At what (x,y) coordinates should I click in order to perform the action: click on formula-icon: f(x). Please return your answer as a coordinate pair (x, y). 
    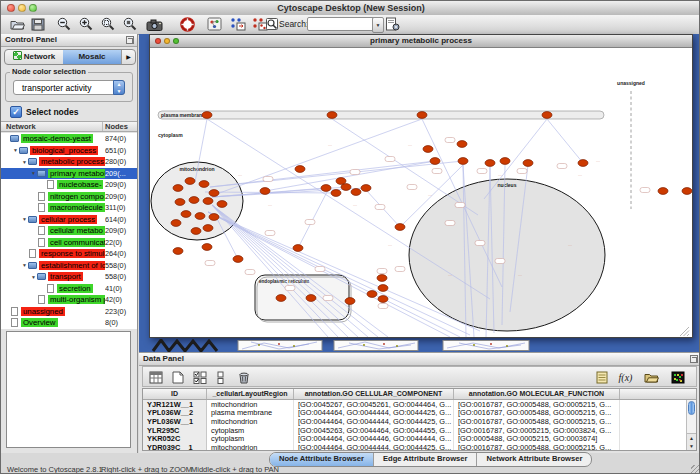
    Looking at the image, I should click on (626, 377).